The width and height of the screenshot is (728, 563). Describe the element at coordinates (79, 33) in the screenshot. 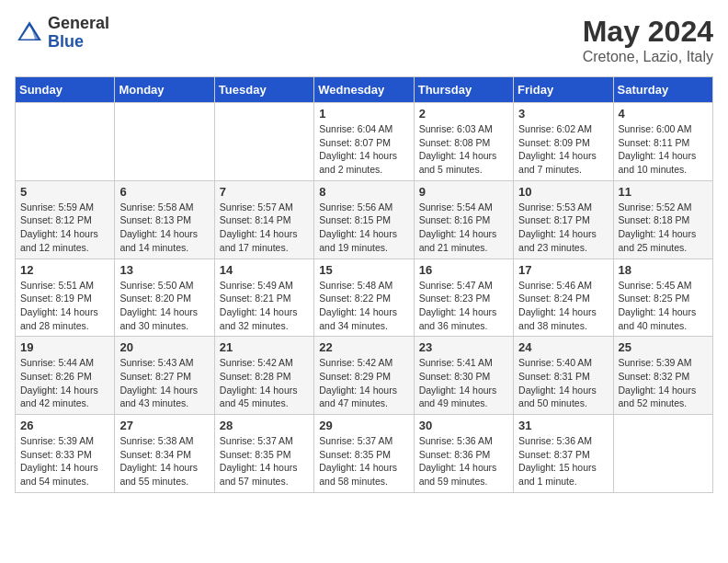

I see `logo-text: General Blue` at that location.